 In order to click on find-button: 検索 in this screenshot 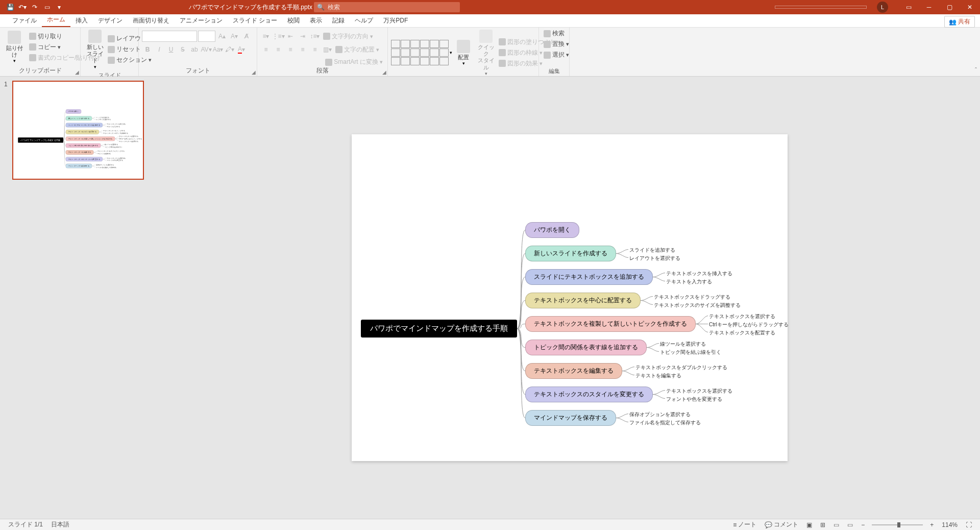, I will do `click(554, 34)`.